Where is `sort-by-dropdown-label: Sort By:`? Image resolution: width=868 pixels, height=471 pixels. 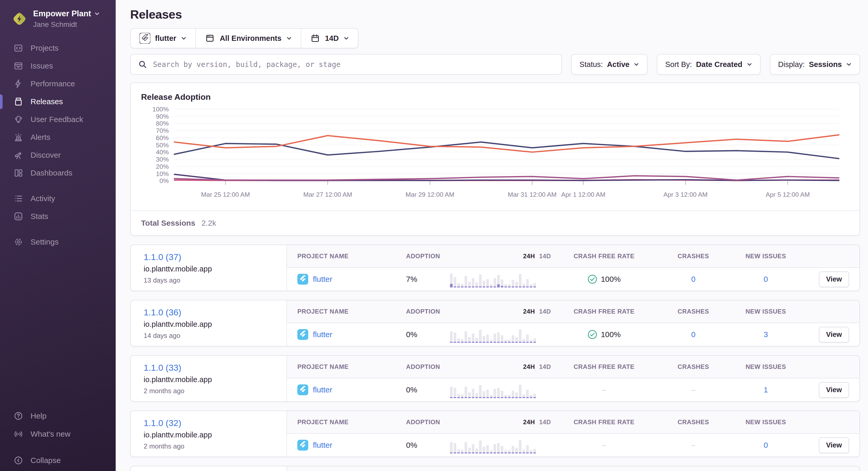 sort-by-dropdown-label: Sort By: is located at coordinates (679, 65).